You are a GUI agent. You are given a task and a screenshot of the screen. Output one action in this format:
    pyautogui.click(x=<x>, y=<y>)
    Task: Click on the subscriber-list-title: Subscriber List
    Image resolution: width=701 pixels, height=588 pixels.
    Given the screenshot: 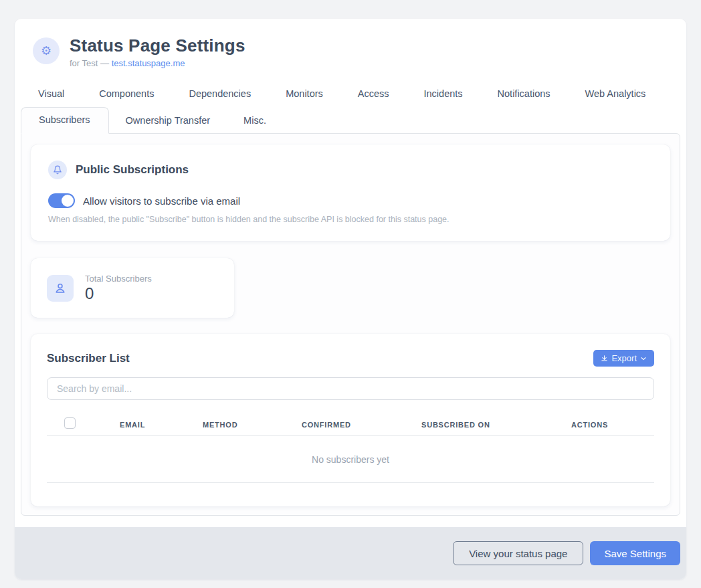 What is the action you would take?
    pyautogui.click(x=88, y=359)
    